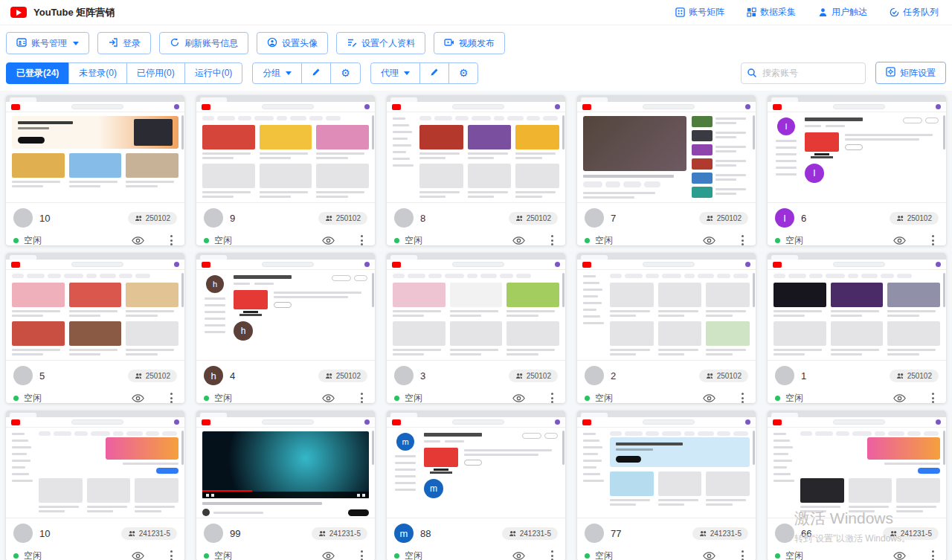 The width and height of the screenshot is (952, 560). Describe the element at coordinates (95, 422) in the screenshot. I see `mini-youtube-header` at that location.